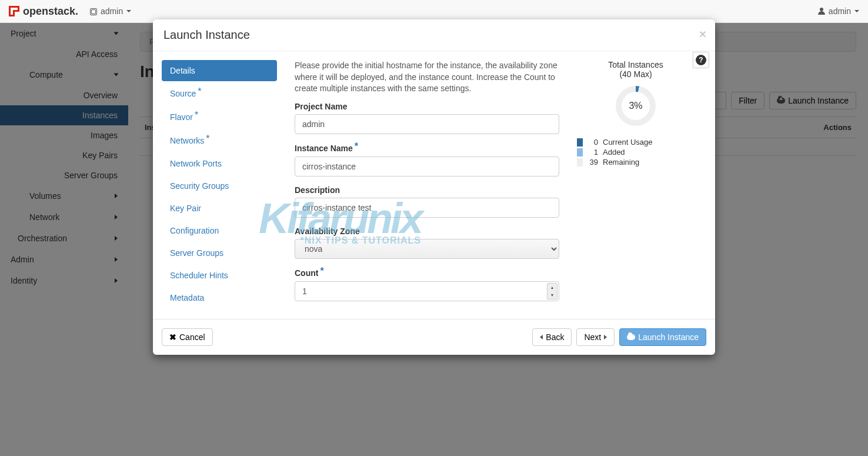 The height and width of the screenshot is (456, 868). I want to click on modal-title: Launch Instance, so click(434, 35).